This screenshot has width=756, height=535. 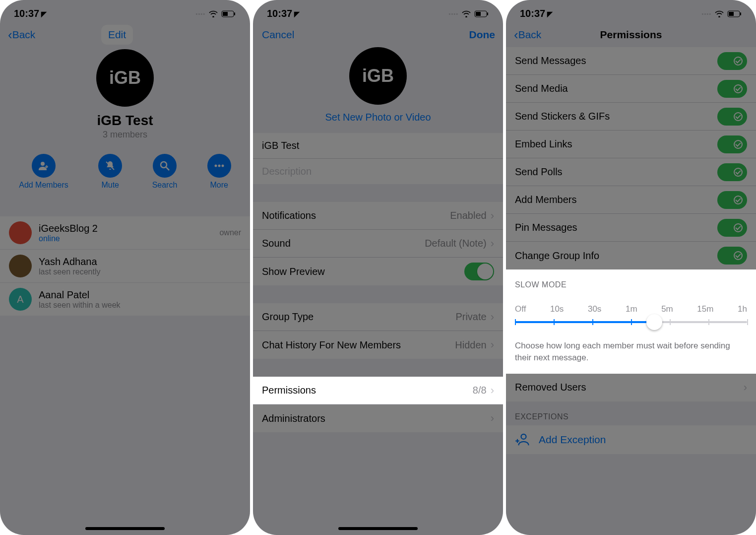 What do you see at coordinates (631, 117) in the screenshot?
I see `permission-row: Send Stickers & GIFs` at bounding box center [631, 117].